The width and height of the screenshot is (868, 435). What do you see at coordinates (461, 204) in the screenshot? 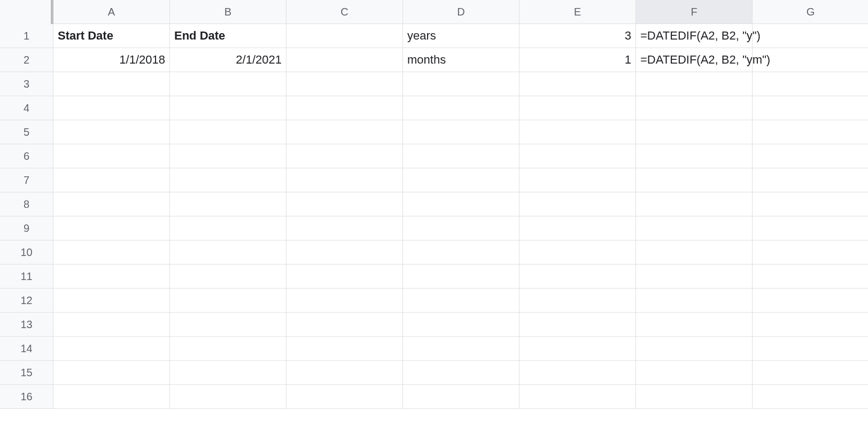
I see `cell-d8` at bounding box center [461, 204].